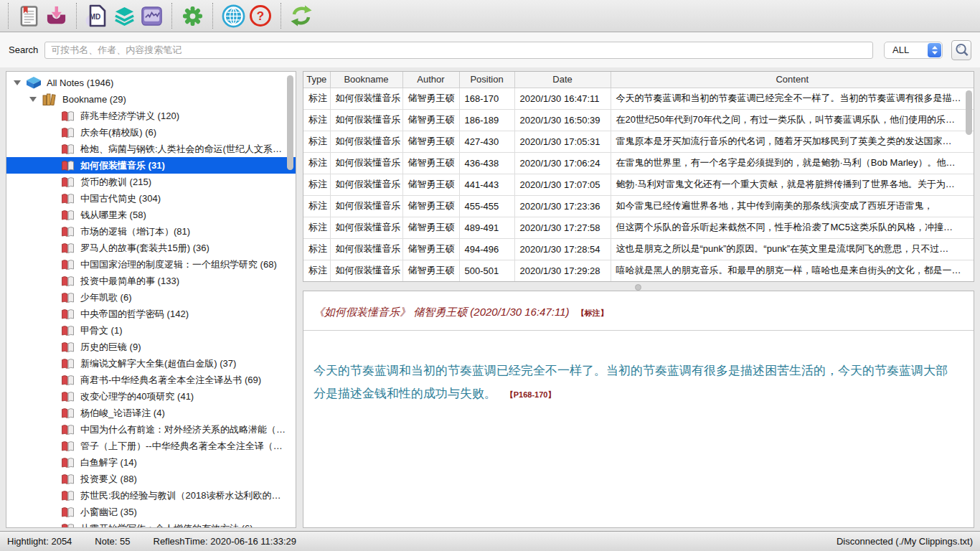 This screenshot has height=551, width=980. Describe the element at coordinates (639, 287) in the screenshot. I see `splitter-handle` at that location.